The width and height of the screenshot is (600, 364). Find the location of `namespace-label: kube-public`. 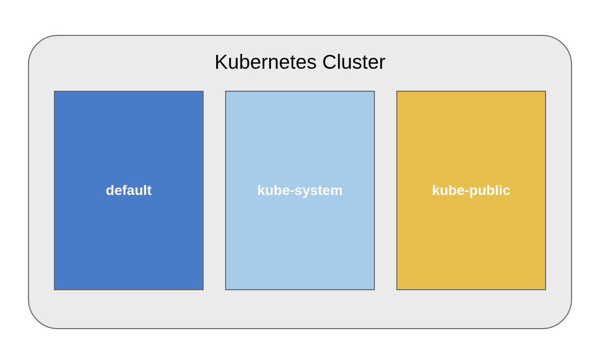

namespace-label: kube-public is located at coordinates (471, 190).